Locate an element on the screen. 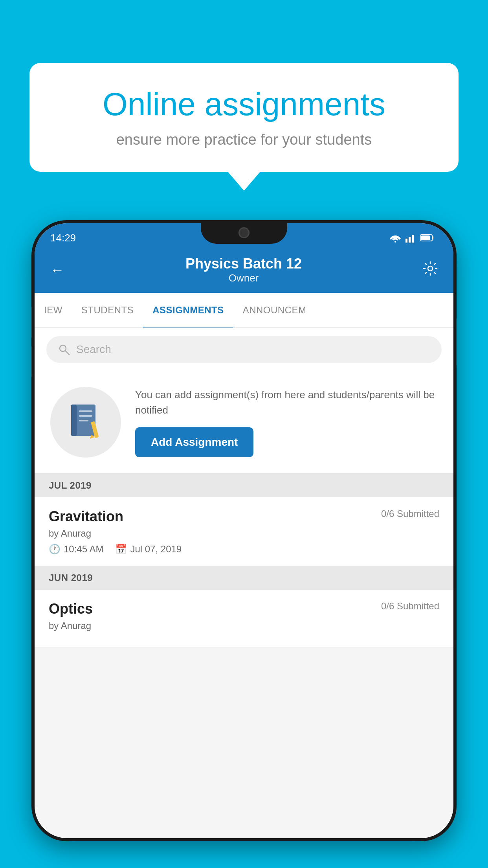  add-assignment-card: You can add assignment(s) from here and … is located at coordinates (244, 422).